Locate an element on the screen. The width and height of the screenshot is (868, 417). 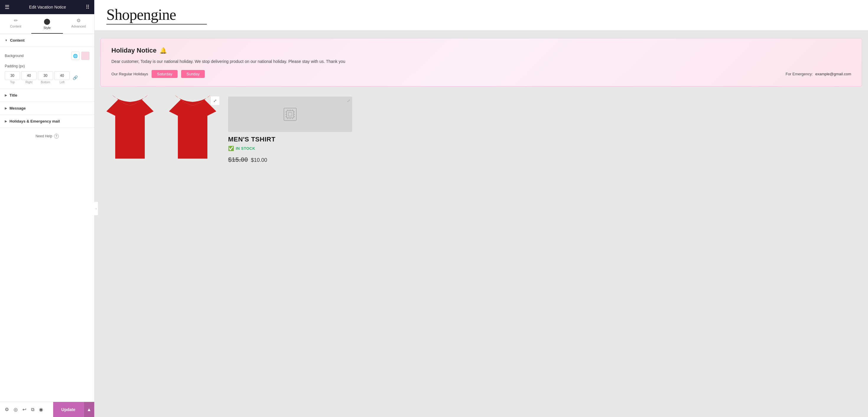
message-section-label: Message is located at coordinates (18, 108).